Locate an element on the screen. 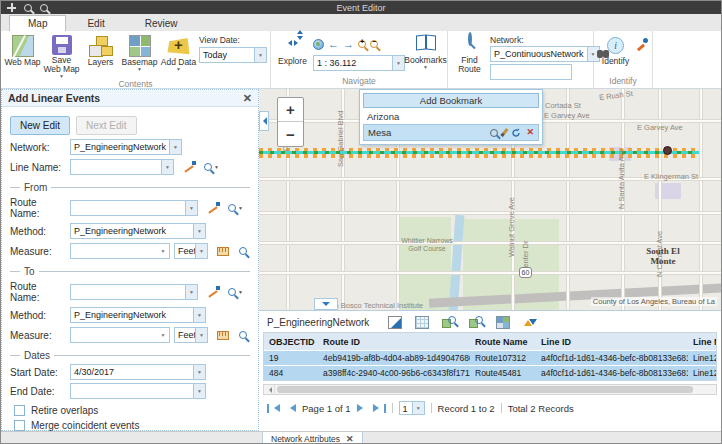  poi-label: Don Bosco Technical Institute is located at coordinates (374, 306).